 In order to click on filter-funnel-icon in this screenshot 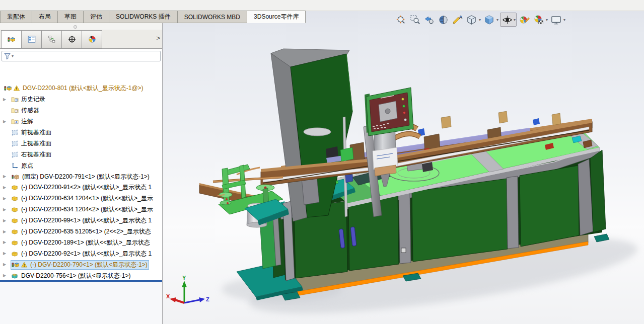, I will do `click(7, 56)`.